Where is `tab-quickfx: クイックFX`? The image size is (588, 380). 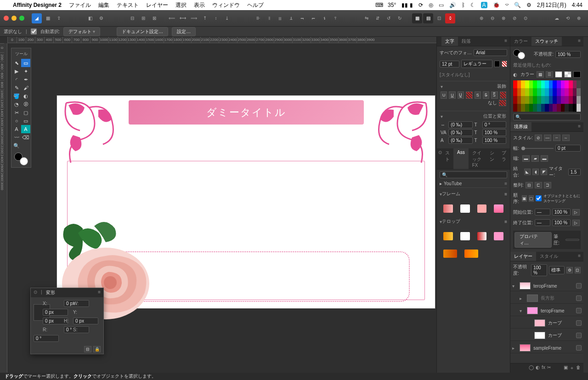
tab-quickfx: クイックFX is located at coordinates (477, 159).